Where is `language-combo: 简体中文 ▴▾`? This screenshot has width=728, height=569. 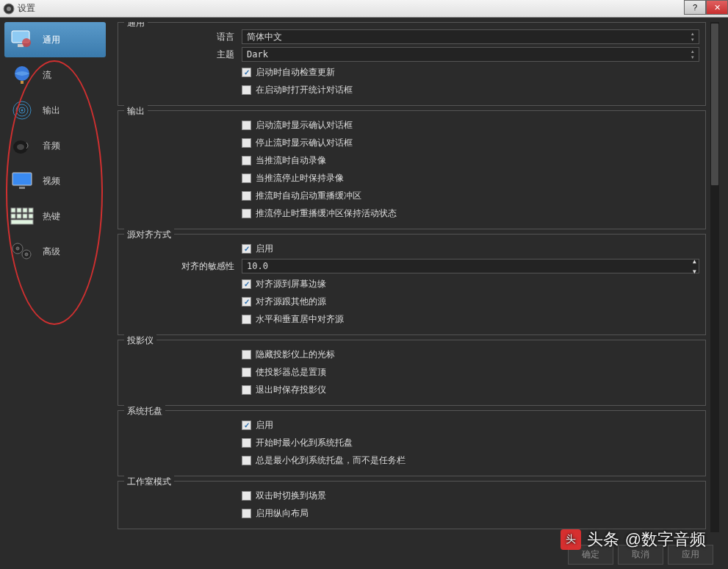
language-combo: 简体中文 ▴▾ is located at coordinates (470, 37).